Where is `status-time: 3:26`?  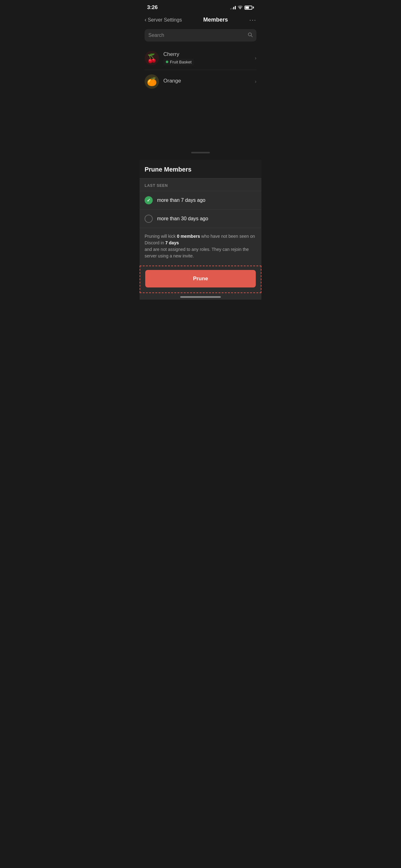 status-time: 3:26 is located at coordinates (152, 7).